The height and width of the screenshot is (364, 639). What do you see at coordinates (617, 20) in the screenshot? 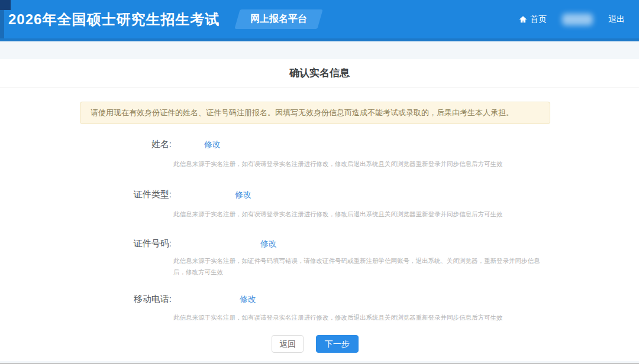
I see `logout-link-label: 退出` at bounding box center [617, 20].